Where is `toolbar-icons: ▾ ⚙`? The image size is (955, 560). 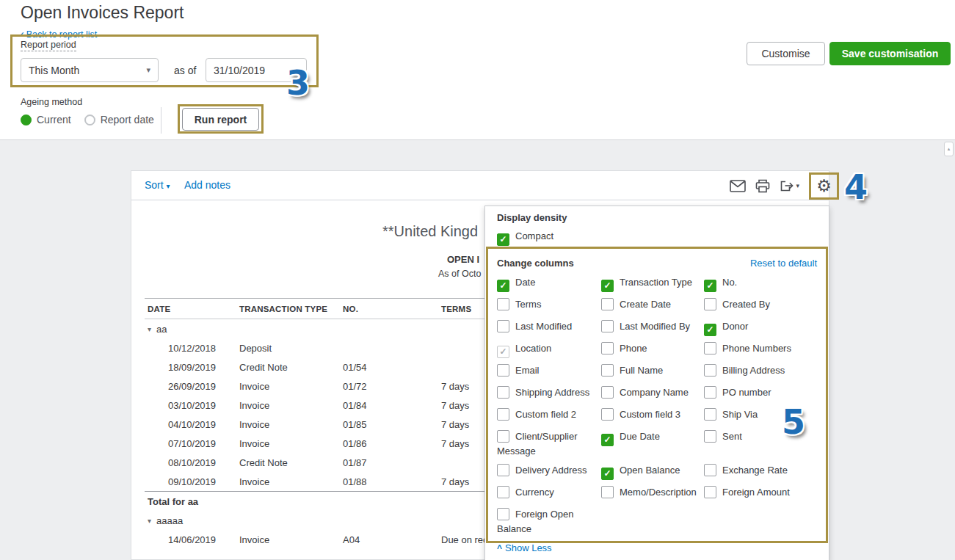 toolbar-icons: ▾ ⚙ is located at coordinates (784, 186).